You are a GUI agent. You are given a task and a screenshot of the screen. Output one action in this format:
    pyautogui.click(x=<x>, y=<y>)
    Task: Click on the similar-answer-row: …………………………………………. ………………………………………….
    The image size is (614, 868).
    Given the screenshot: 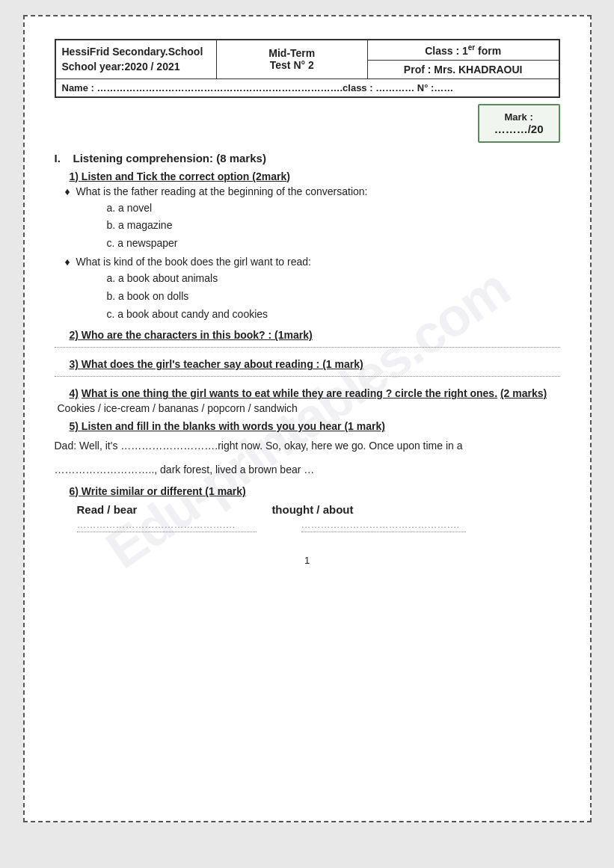 What is the action you would take?
    pyautogui.click(x=319, y=526)
    